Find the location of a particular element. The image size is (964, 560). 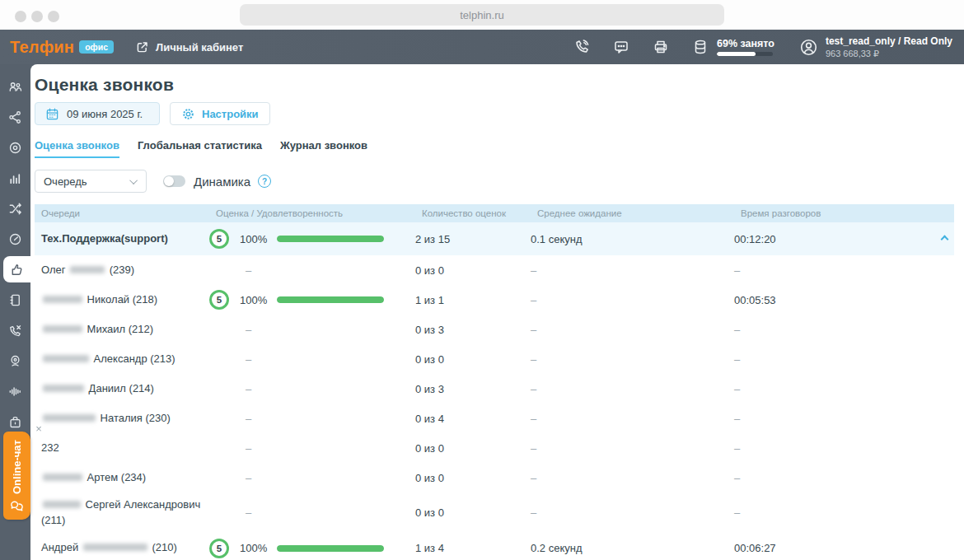

talk-time: 00:05:53 is located at coordinates (832, 300).